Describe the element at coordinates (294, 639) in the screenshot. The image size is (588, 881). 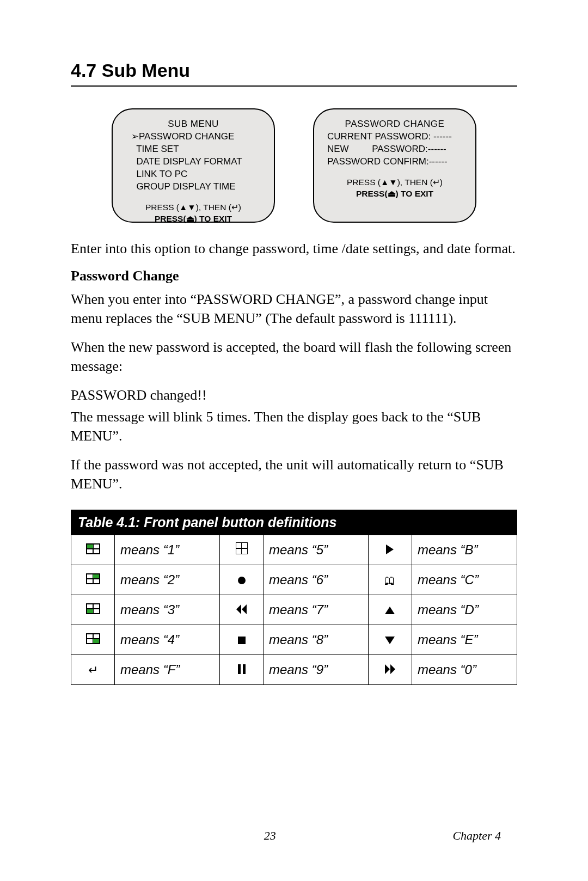
I see `table-row: means “4”means “8”means “E”` at that location.